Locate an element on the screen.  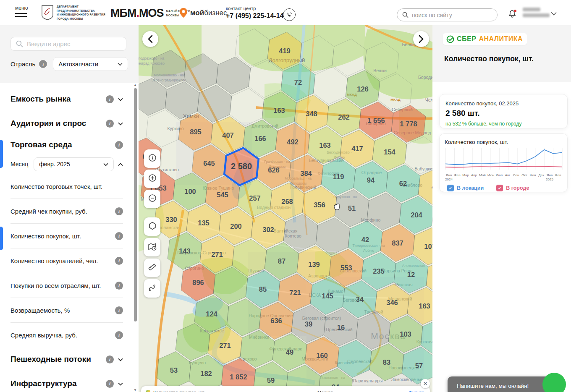
metric-label: Количество торговых точек, шт. is located at coordinates (67, 186).